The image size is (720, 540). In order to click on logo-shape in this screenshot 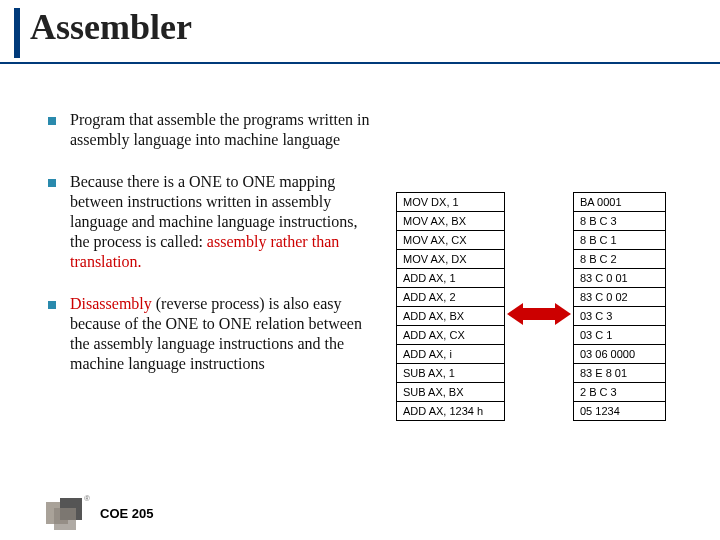, I will do `click(65, 519)`.